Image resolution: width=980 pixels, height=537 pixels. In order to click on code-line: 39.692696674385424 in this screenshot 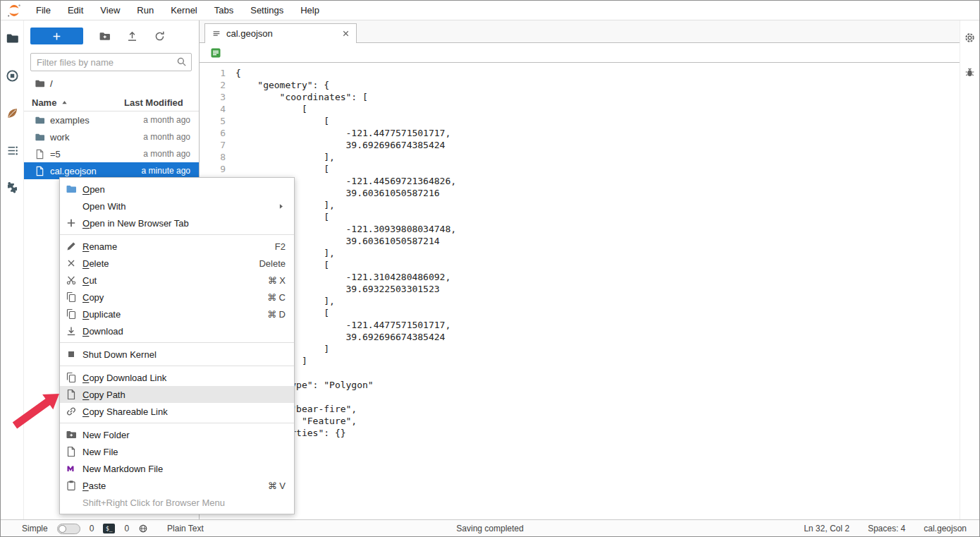, I will do `click(345, 145)`.